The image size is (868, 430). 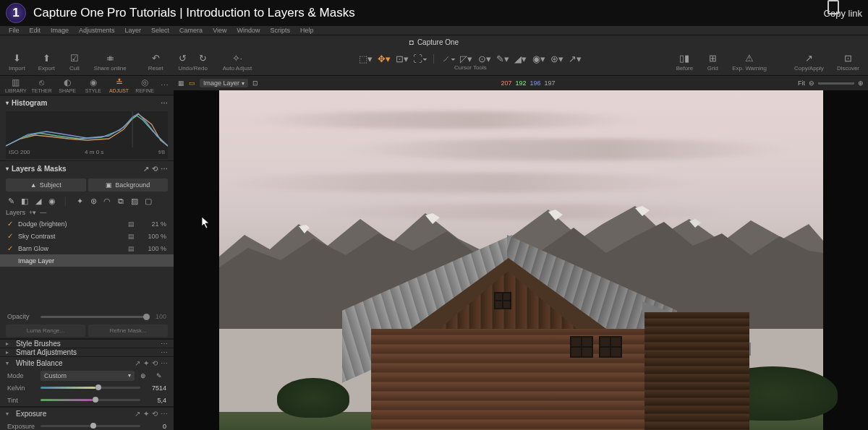 I want to click on wb-picker2-icon: ✎, so click(x=161, y=376).